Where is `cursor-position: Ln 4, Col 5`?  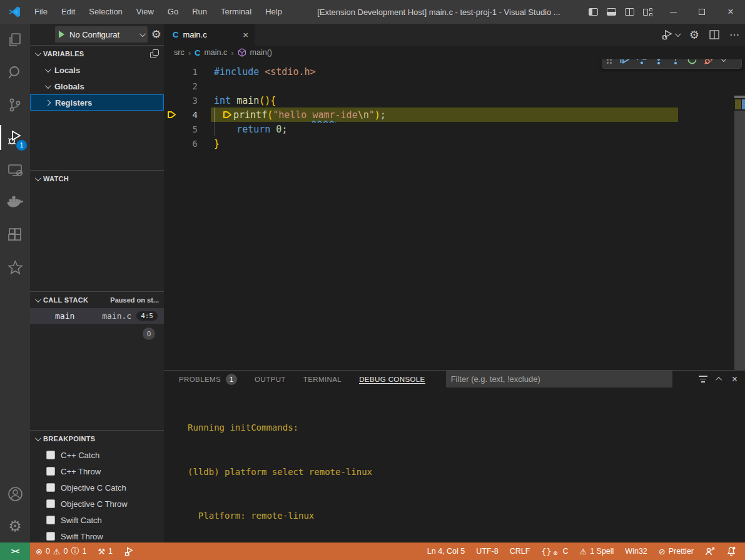 cursor-position: Ln 4, Col 5 is located at coordinates (446, 551).